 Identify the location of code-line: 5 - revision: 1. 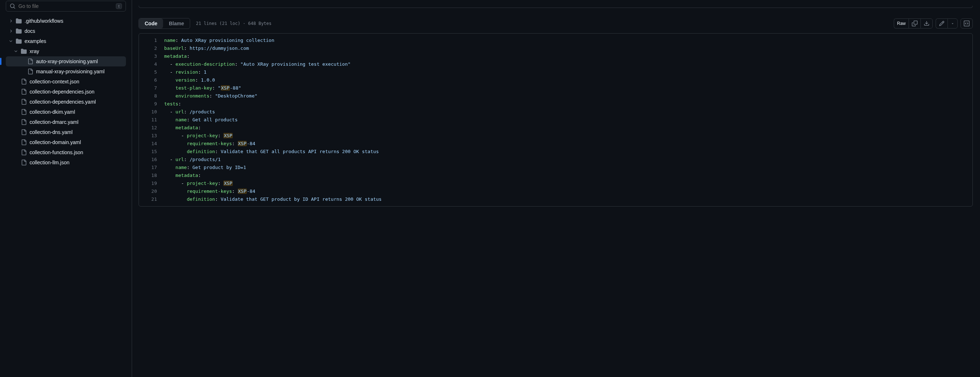
(555, 72).